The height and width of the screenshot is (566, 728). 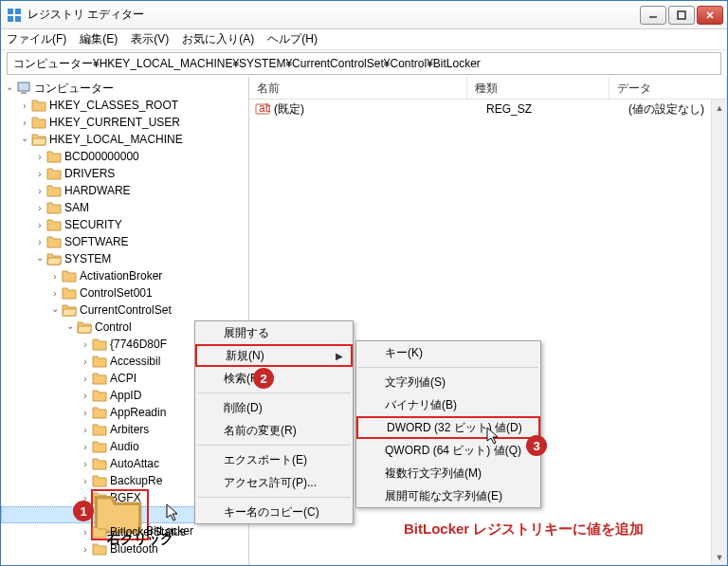 What do you see at coordinates (448, 368) in the screenshot?
I see `menu-separator` at bounding box center [448, 368].